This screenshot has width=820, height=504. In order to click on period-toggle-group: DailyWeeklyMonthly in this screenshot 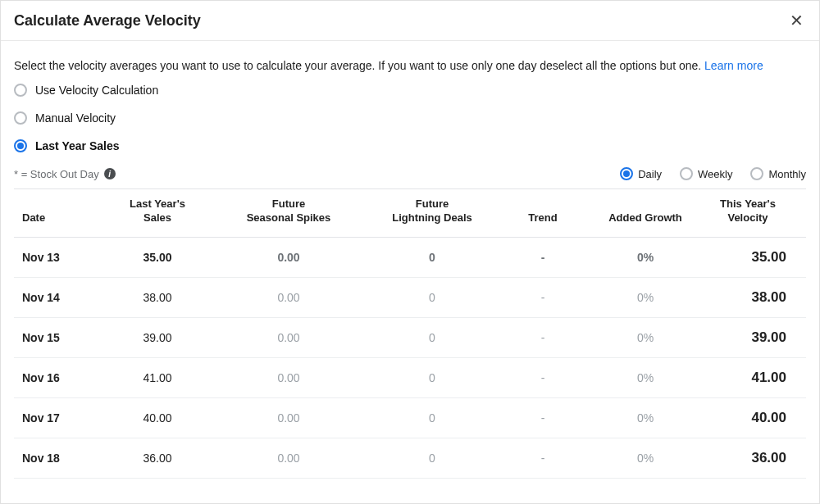, I will do `click(713, 174)`.